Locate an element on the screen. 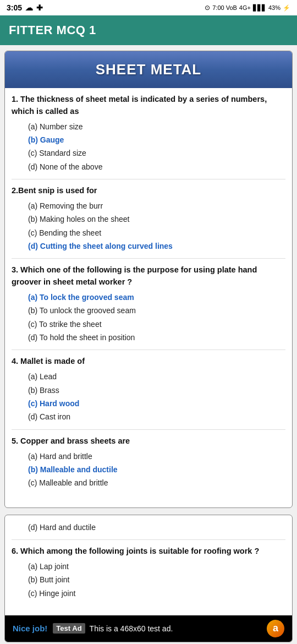 The image size is (297, 644). battery-text: 43% is located at coordinates (274, 8).